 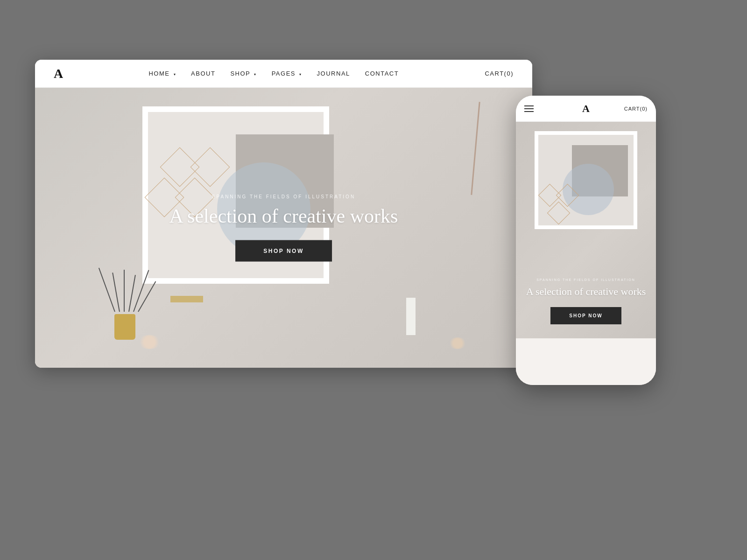 I want to click on shop-dropdown-arrow: ▾, so click(x=255, y=75).